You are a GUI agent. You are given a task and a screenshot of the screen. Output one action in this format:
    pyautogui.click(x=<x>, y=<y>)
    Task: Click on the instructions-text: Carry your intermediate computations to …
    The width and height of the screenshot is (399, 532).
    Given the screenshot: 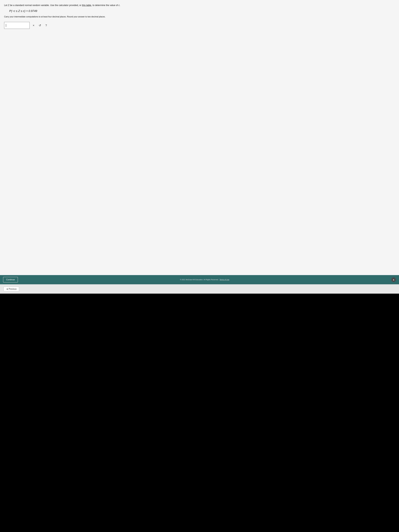 What is the action you would take?
    pyautogui.click(x=200, y=17)
    